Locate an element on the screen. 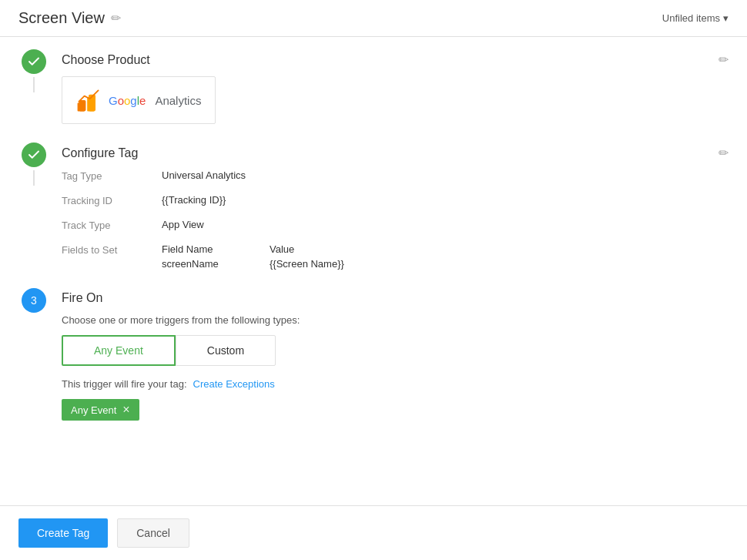 The height and width of the screenshot is (560, 747). step-1-icon is located at coordinates (34, 62).